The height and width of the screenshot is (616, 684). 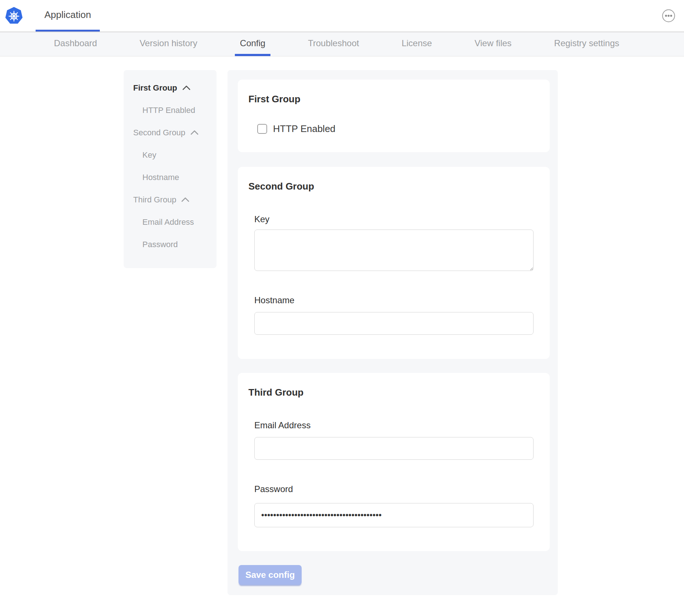 What do you see at coordinates (333, 44) in the screenshot?
I see `tab-troubleshoot: Troubleshoot` at bounding box center [333, 44].